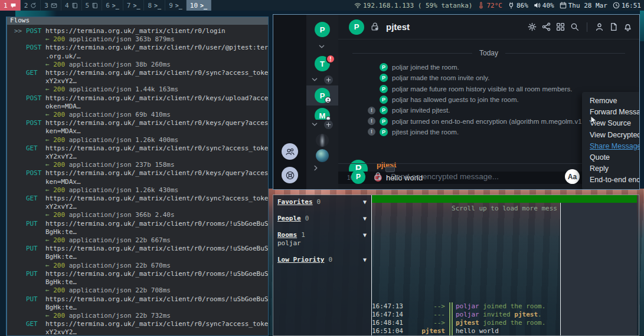  What do you see at coordinates (489, 67) in the screenshot?
I see `timeline-event: Ppoljar joined the room.` at bounding box center [489, 67].